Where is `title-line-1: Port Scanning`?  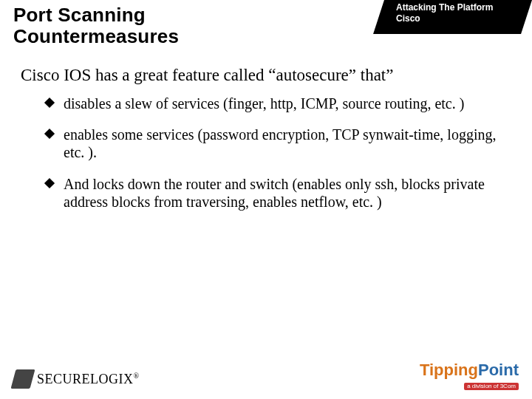
title-line-1: Port Scanning is located at coordinates (80, 15).